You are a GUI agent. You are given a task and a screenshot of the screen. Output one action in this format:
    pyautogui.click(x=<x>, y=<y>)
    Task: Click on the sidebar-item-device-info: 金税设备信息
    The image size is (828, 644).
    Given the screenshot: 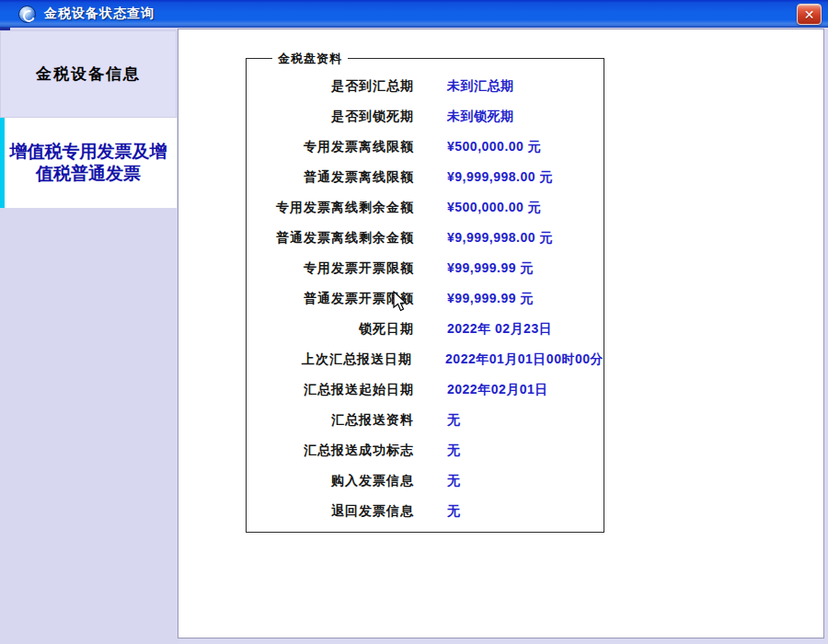 What is the action you would take?
    pyautogui.click(x=88, y=74)
    